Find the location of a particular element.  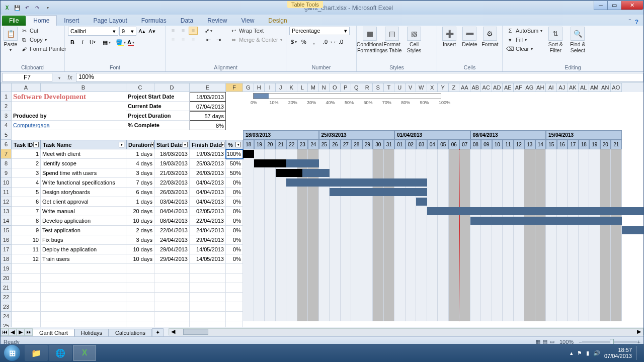

increase-indent-button: ⇥ is located at coordinates (218, 40).